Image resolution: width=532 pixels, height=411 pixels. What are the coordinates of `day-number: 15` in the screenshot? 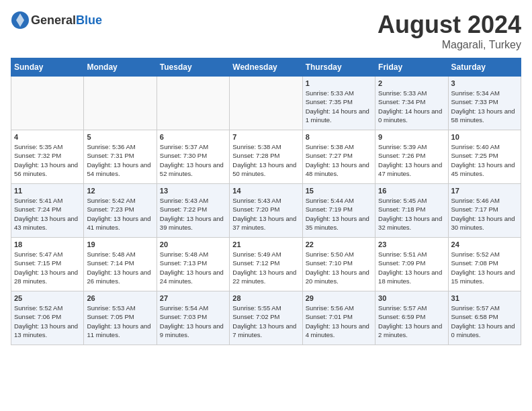 It's located at (339, 191).